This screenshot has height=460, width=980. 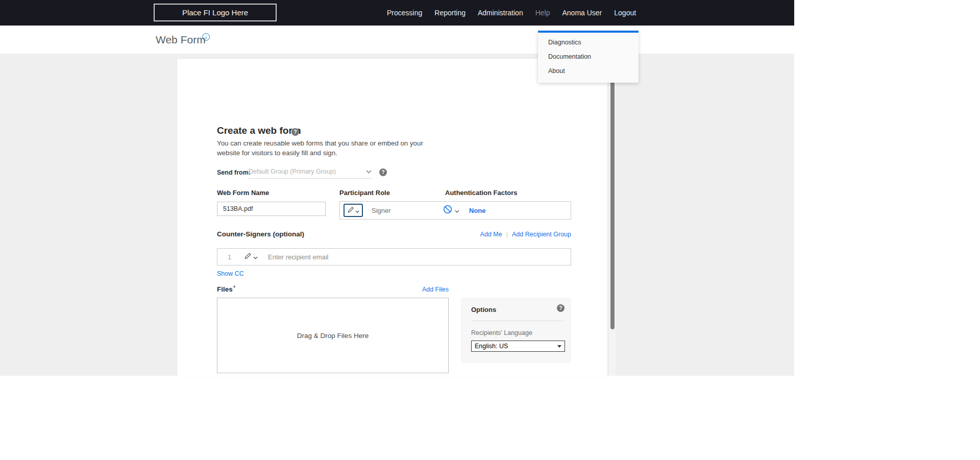 What do you see at coordinates (310, 172) in the screenshot?
I see `send-from-dropdown: Default Group (Primary Group)` at bounding box center [310, 172].